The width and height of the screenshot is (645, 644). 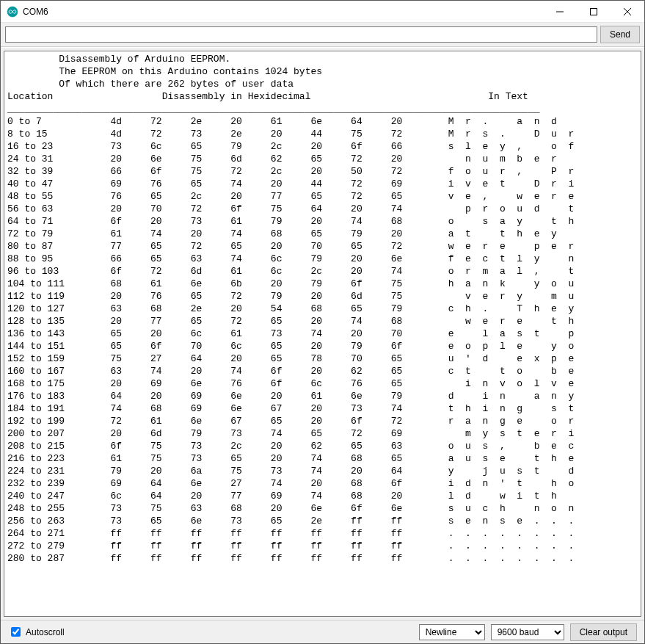 I want to click on output-line: 256 to 263 73 65 6e 73 65 2e ff ff s e n…, so click(x=324, y=521).